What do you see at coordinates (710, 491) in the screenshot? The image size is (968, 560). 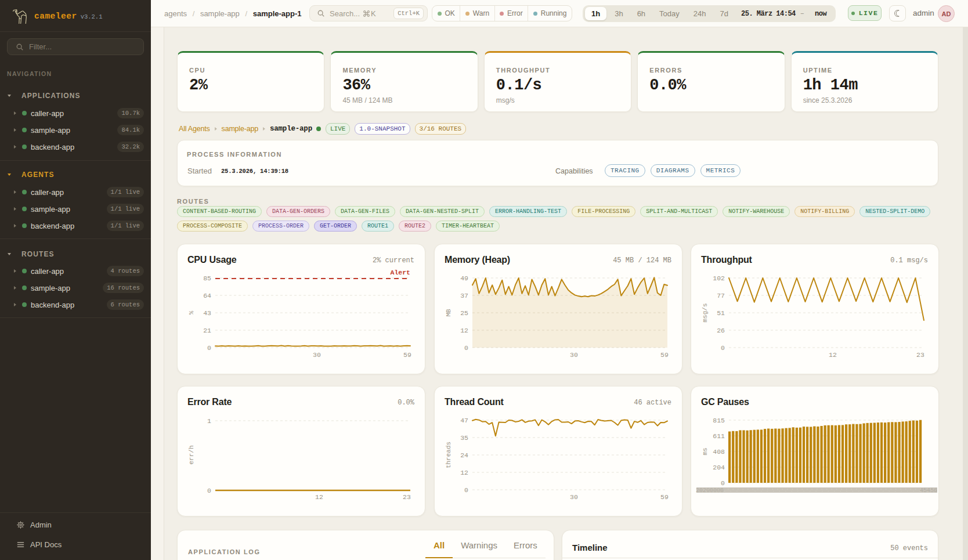 I see `svg-text: 20200000` at bounding box center [710, 491].